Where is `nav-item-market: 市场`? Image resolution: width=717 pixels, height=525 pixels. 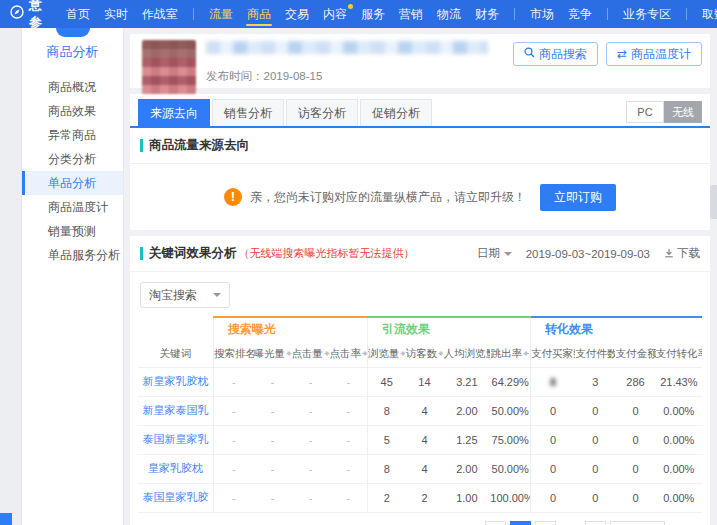 nav-item-market: 市场 is located at coordinates (542, 14).